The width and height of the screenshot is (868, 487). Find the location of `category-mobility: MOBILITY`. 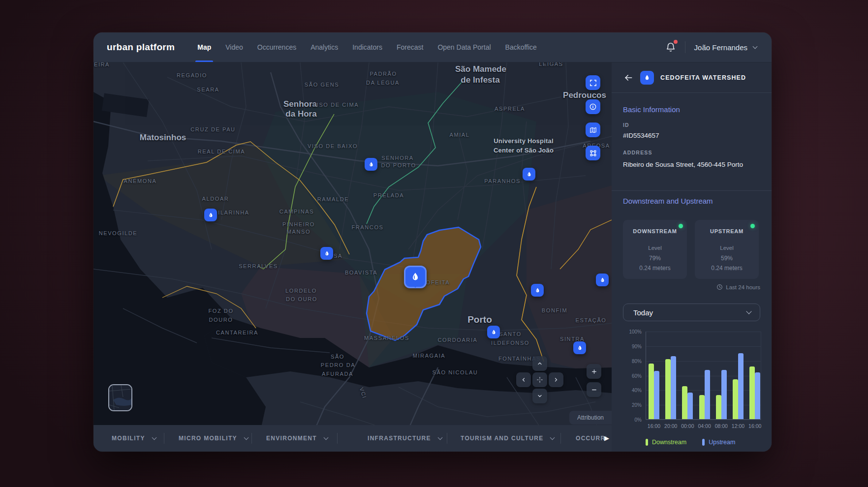

category-mobility: MOBILITY is located at coordinates (134, 438).